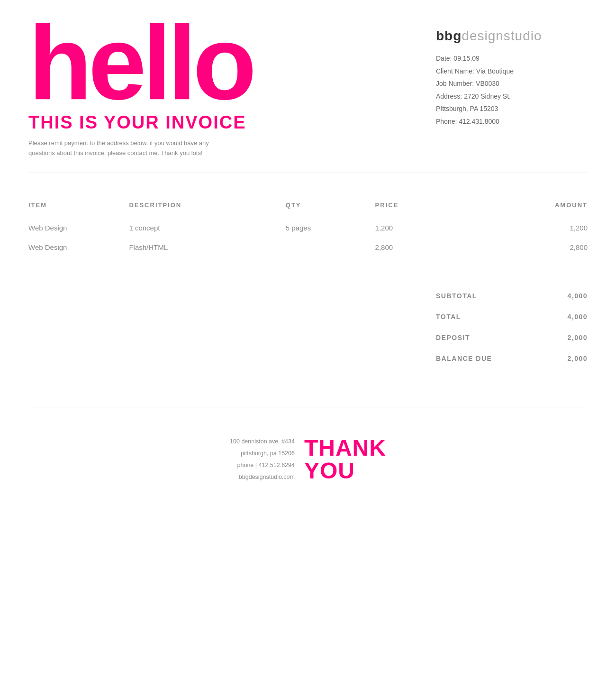 The height and width of the screenshot is (698, 616). I want to click on date-value: 09.15.09, so click(466, 58).